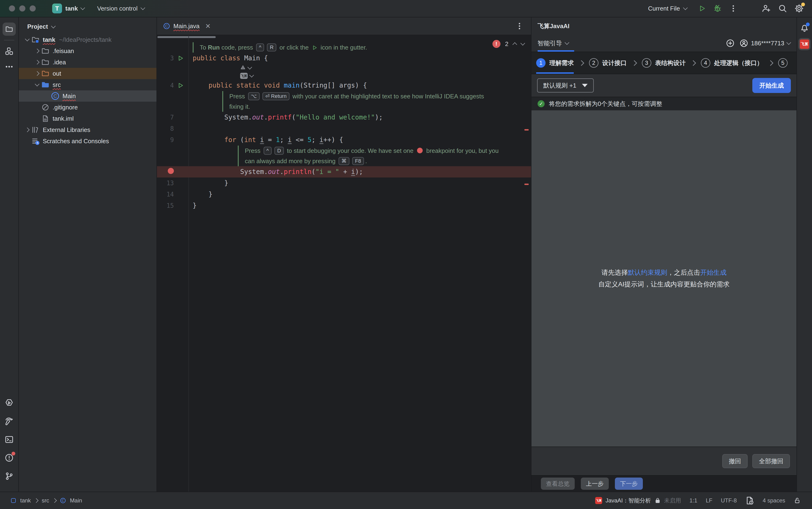 This screenshot has height=509, width=812. I want to click on gutter: 15, so click(172, 206).